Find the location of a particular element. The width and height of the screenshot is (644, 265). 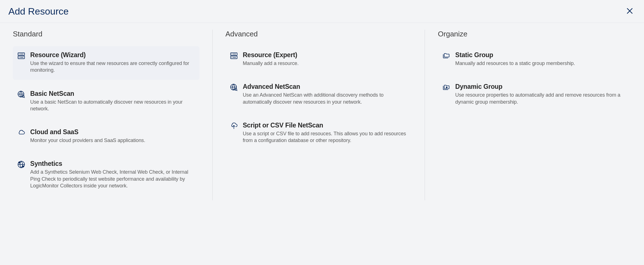

option-body: Dynamic Group Use resource properties to… is located at coordinates (541, 94).